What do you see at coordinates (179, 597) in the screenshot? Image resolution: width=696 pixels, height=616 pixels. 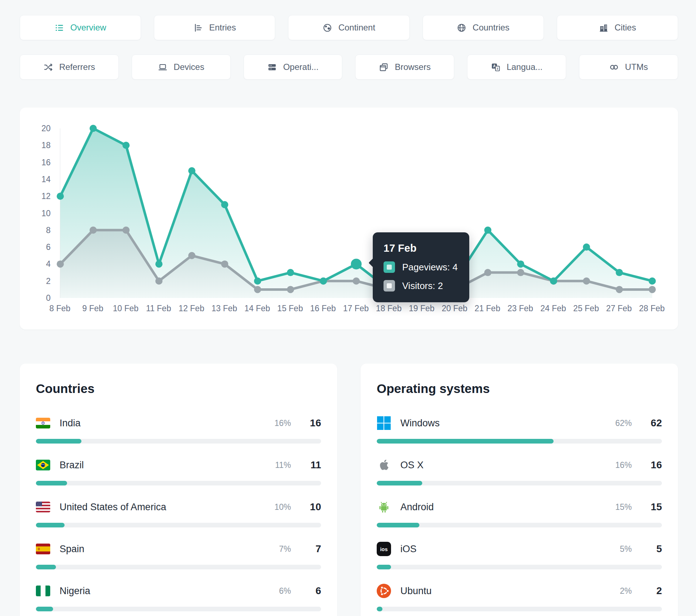 I see `list-item-nigeria: Nigeria 6% 6` at bounding box center [179, 597].